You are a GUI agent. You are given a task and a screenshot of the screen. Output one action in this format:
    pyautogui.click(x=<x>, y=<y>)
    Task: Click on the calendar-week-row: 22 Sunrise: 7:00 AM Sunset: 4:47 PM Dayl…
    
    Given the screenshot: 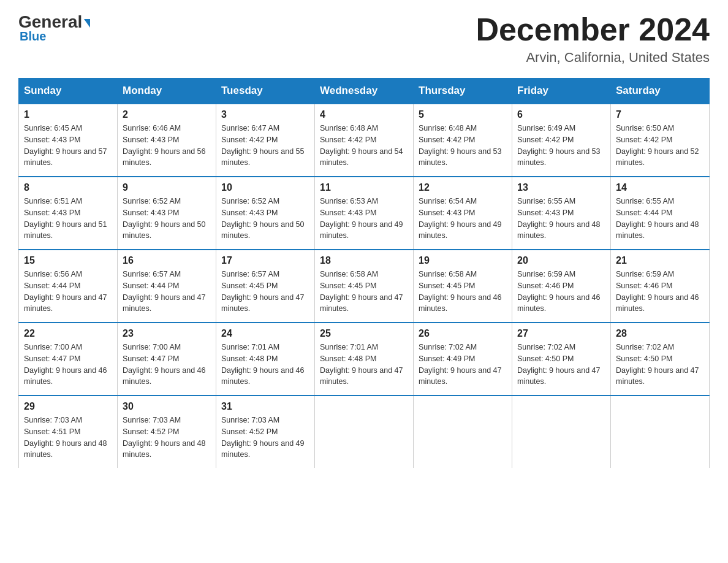 What is the action you would take?
    pyautogui.click(x=364, y=359)
    